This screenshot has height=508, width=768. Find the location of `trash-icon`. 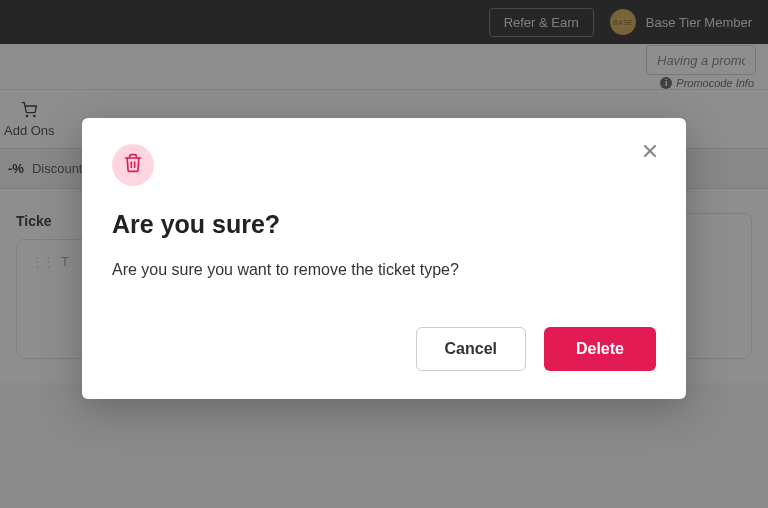

trash-icon is located at coordinates (133, 165).